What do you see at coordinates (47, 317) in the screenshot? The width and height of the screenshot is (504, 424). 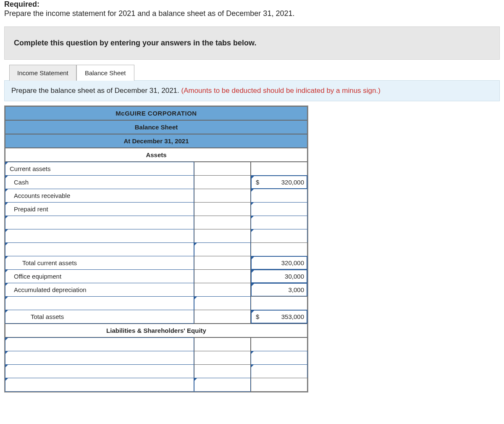 I see `label-ta: Total assets` at bounding box center [47, 317].